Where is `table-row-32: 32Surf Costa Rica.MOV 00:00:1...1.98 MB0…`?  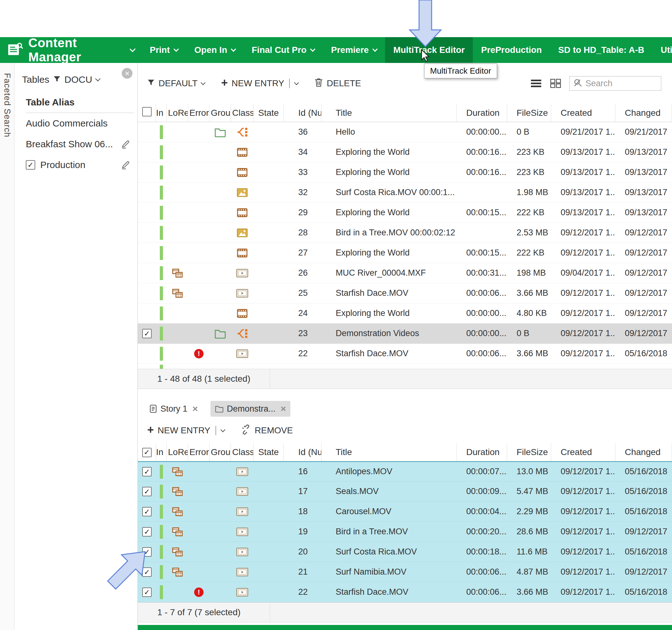 table-row-32: 32Surf Costa Rica.MOV 00:00:1...1.98 MB0… is located at coordinates (405, 193).